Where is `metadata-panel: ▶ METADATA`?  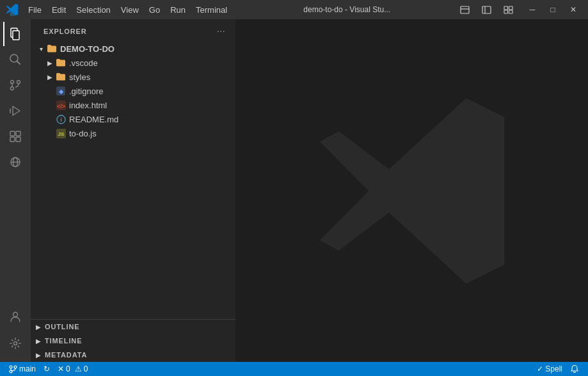
metadata-panel: ▶ METADATA is located at coordinates (133, 355).